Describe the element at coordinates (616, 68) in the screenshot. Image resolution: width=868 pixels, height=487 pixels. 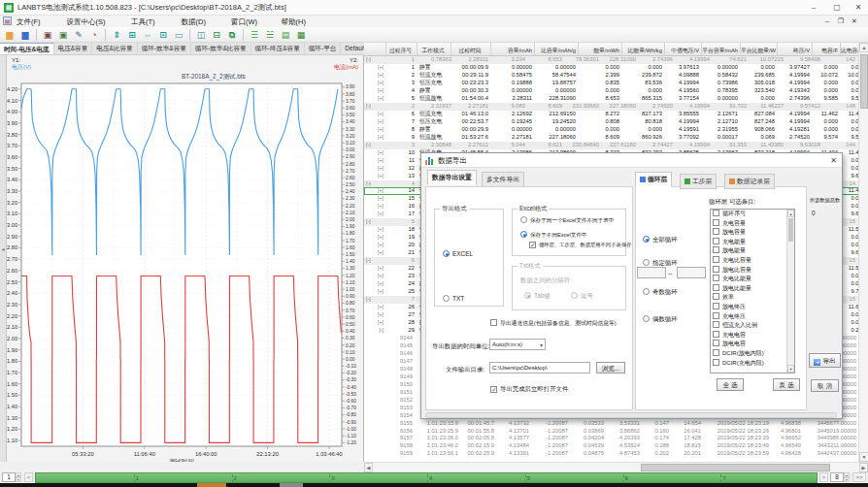
I see `table-row: [+]1静置00:00:09.90.000000.000000.0000.000…` at that location.